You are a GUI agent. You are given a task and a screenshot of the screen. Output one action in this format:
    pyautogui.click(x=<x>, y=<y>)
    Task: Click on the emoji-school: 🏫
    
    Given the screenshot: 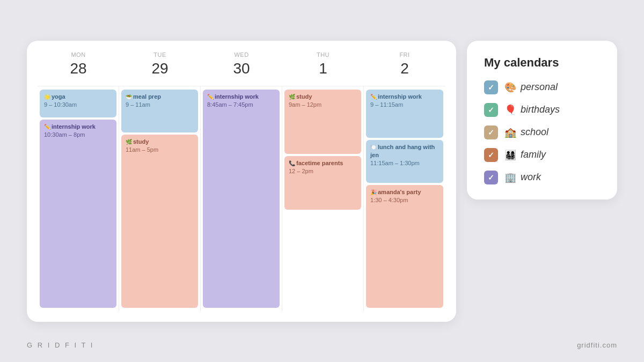 What is the action you would take?
    pyautogui.click(x=510, y=132)
    